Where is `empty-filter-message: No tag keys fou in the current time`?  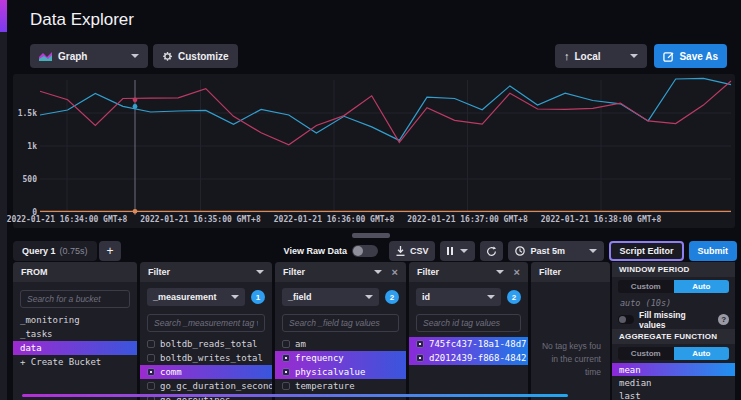 empty-filter-message: No tag keys fou in the current time is located at coordinates (570, 359).